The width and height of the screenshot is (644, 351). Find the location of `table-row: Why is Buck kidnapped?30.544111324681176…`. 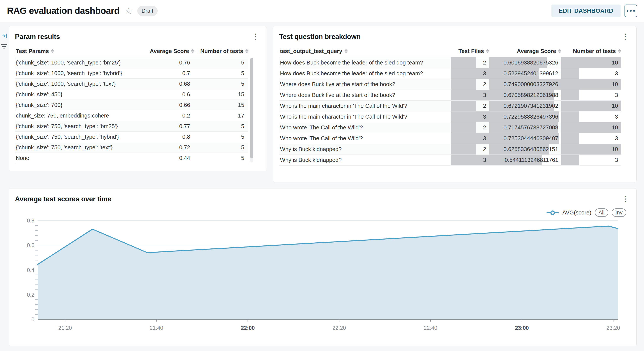

table-row: Why is Buck kidnapped?30.544111324681176… is located at coordinates (450, 160).